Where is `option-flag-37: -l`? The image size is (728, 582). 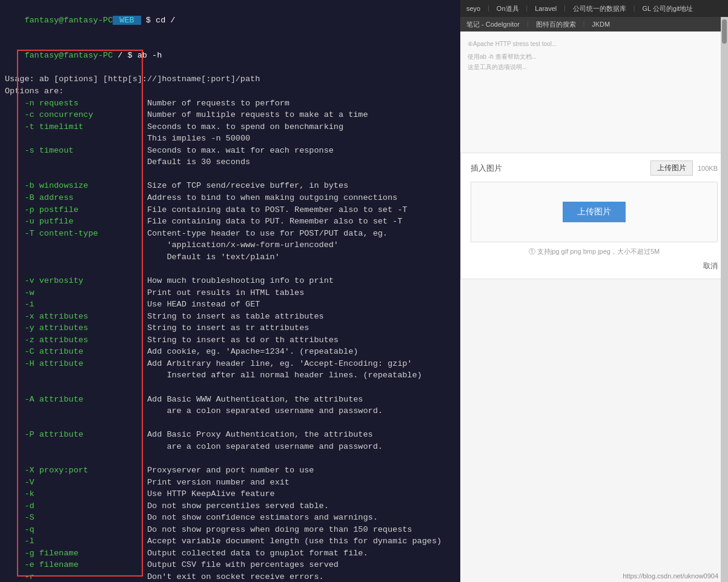
option-flag-37: -l is located at coordinates (76, 541).